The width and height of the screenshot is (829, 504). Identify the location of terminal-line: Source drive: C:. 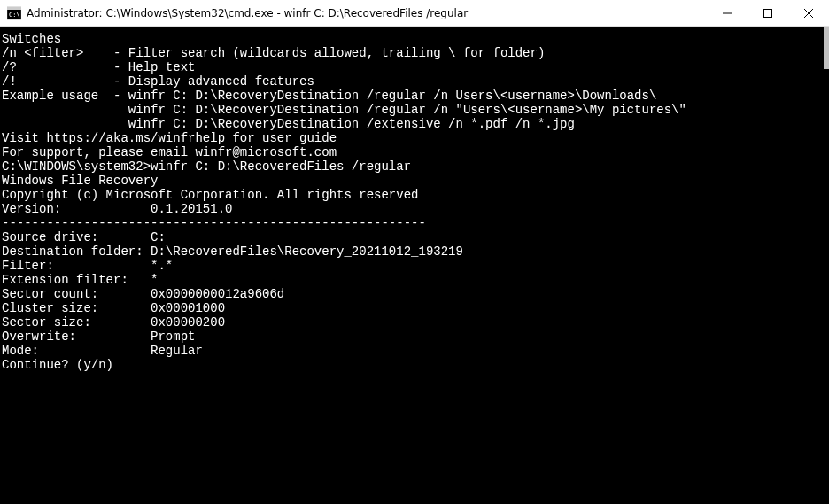
(415, 237).